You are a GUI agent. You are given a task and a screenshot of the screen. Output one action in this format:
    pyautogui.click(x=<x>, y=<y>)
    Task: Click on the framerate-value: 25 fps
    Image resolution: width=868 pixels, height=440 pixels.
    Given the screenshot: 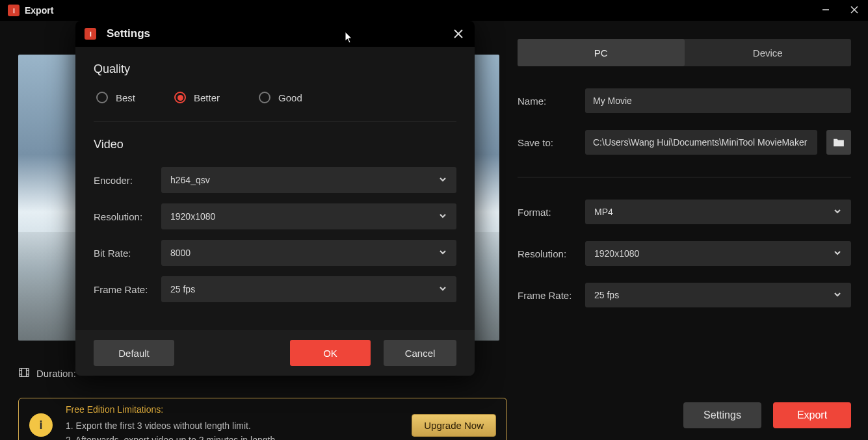 What is the action you would take?
    pyautogui.click(x=607, y=295)
    